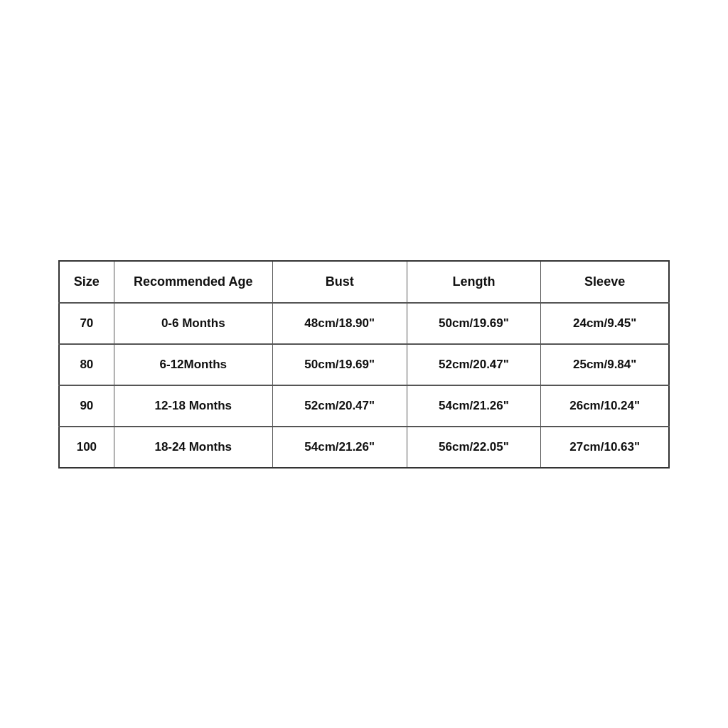 The width and height of the screenshot is (728, 728). I want to click on cell-age: 0-6 Months, so click(193, 323).